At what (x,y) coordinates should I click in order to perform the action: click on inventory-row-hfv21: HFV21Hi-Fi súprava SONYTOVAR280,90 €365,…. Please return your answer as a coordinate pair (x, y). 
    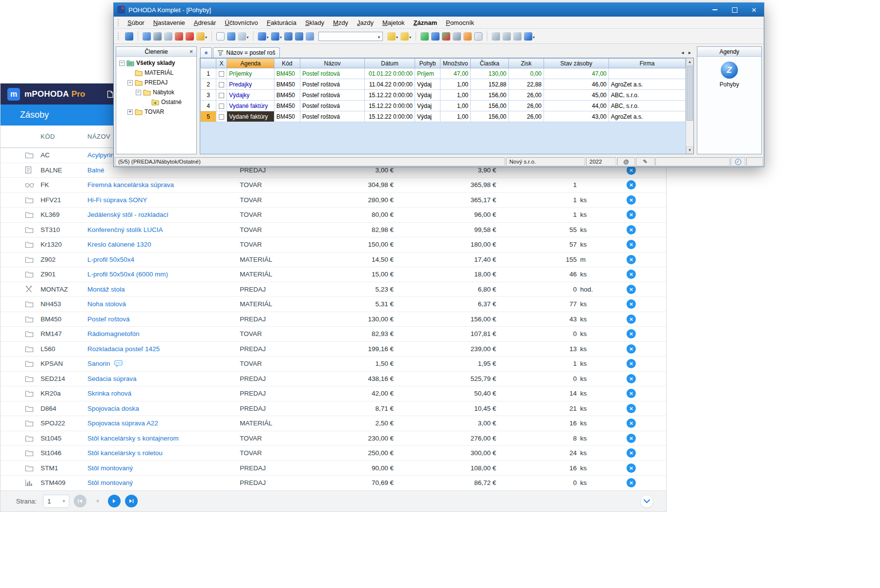
    Looking at the image, I should click on (333, 200).